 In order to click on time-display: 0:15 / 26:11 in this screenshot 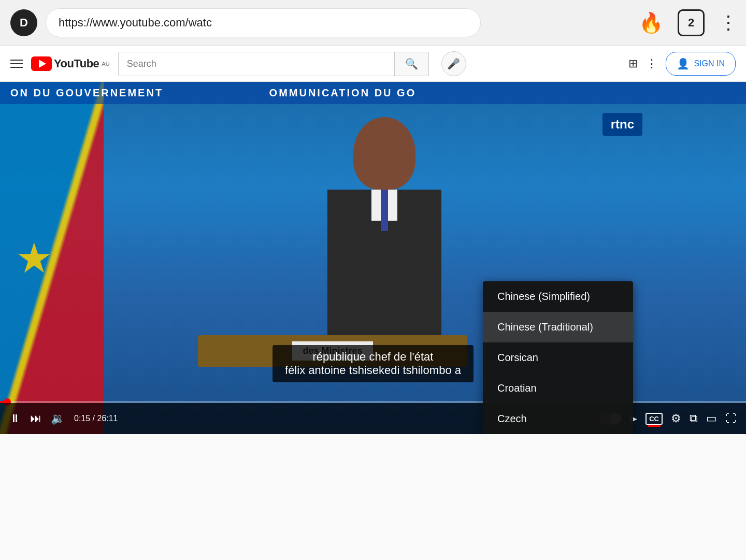, I will do `click(96, 419)`.